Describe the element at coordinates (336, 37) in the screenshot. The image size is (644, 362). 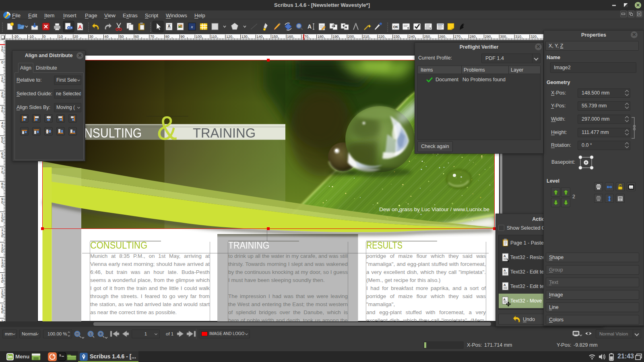
I see `svg-text: 190` at that location.